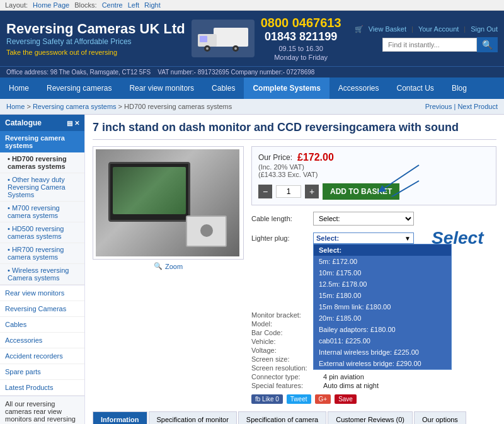 This screenshot has height=424, width=504. I want to click on annotation-arrows, so click(400, 178).